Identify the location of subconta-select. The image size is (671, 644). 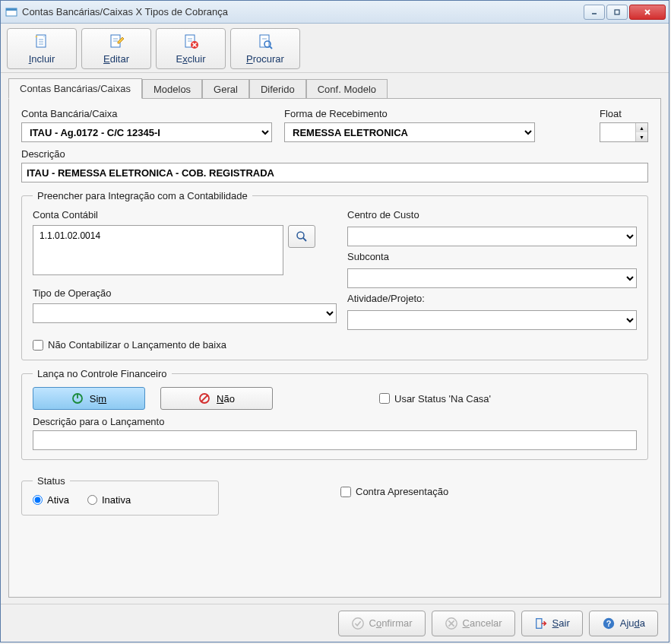
(492, 278).